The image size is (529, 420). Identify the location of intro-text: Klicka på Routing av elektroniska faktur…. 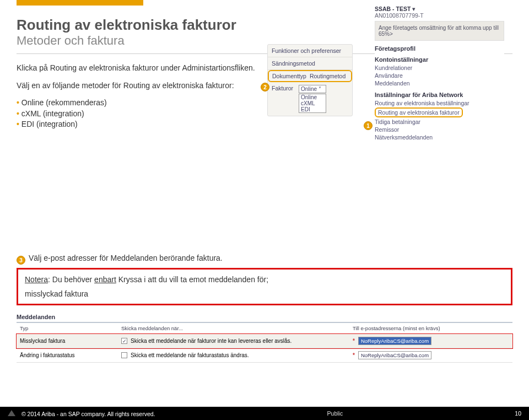
(149, 96).